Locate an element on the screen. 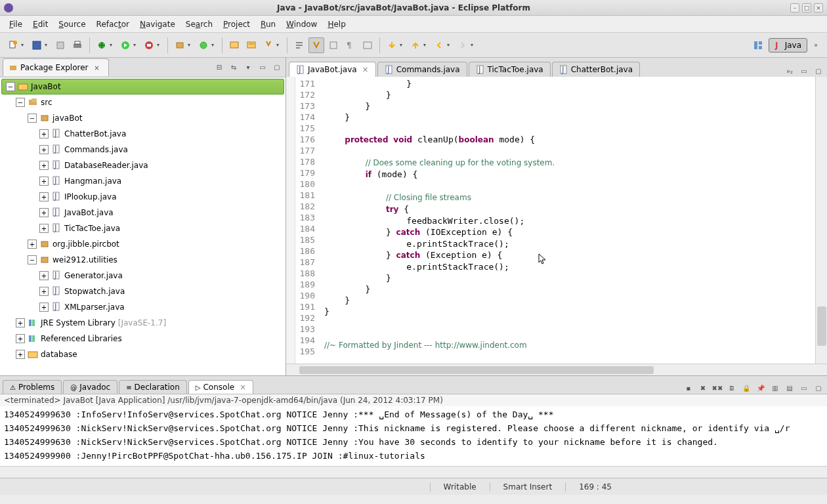 This screenshot has height=504, width=827. pin-console-button: 📌 is located at coordinates (761, 388).